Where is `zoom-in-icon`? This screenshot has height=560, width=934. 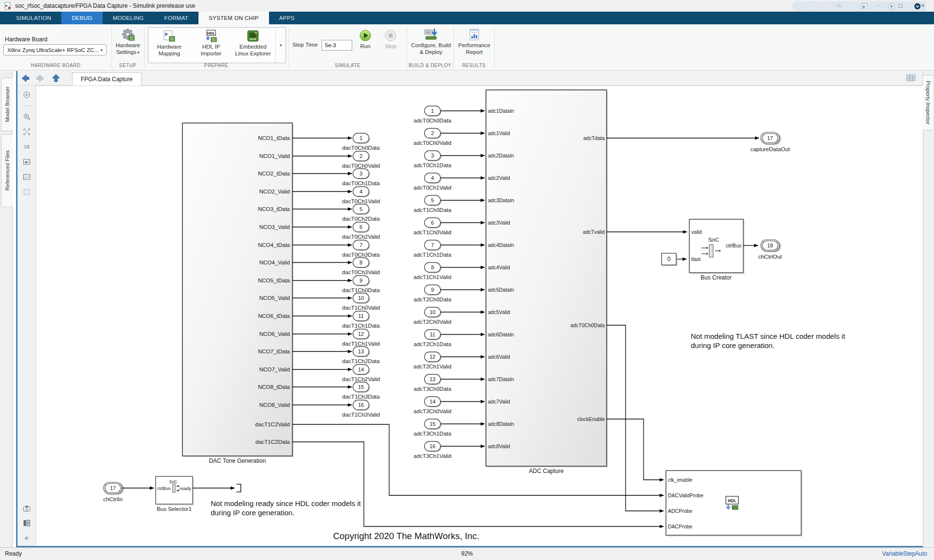
zoom-in-icon is located at coordinates (27, 117).